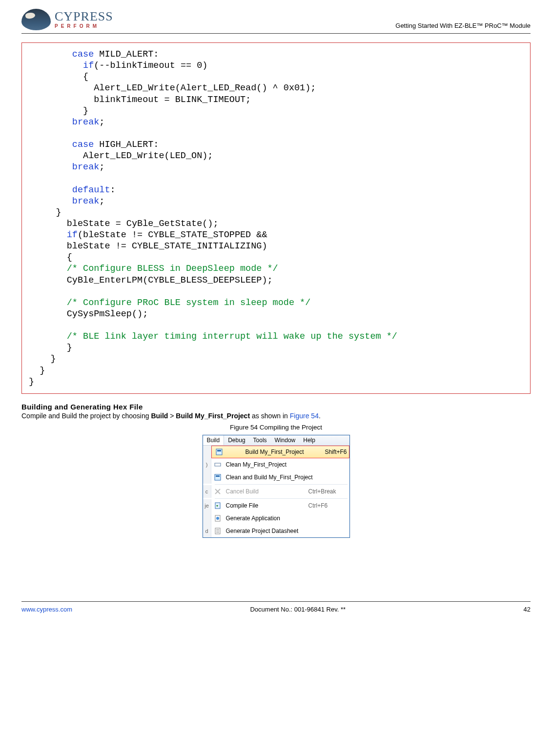 This screenshot has width=552, height=756. Describe the element at coordinates (218, 465) in the screenshot. I see `clean-icon` at that location.